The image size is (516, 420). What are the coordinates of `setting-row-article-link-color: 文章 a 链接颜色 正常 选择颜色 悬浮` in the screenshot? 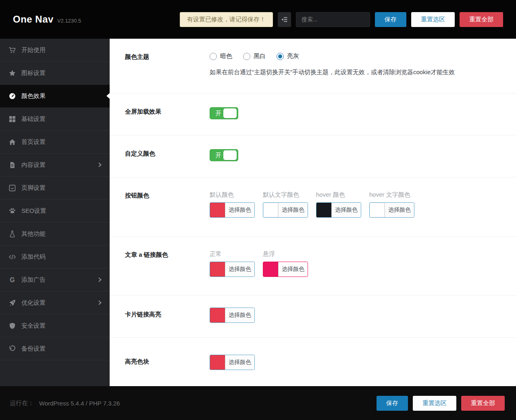 It's located at (313, 266).